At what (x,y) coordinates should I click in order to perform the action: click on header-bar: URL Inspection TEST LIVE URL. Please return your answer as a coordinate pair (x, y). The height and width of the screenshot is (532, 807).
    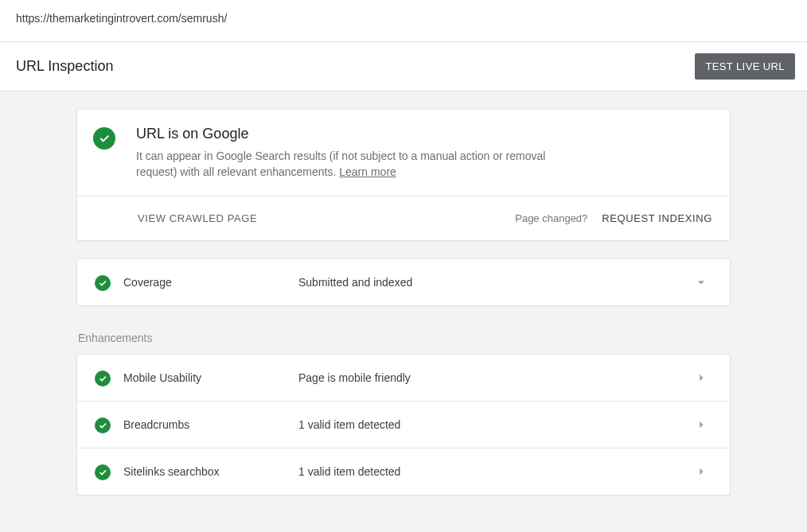
    Looking at the image, I should click on (404, 67).